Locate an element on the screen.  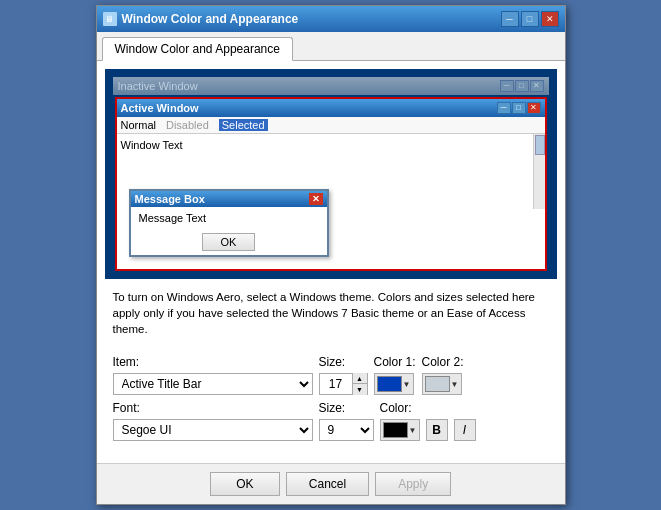
font-color-field-group: Color: ▼ is located at coordinates (400, 421).